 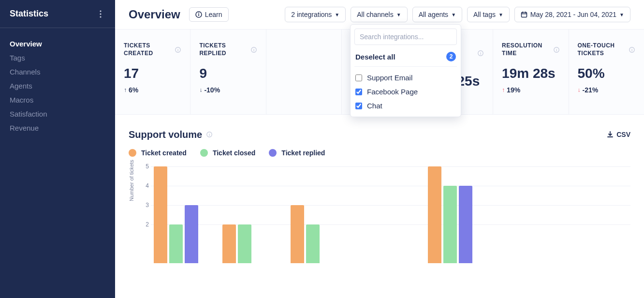 What do you see at coordinates (165, 134) in the screenshot?
I see `chart-title: Support volume` at bounding box center [165, 134].